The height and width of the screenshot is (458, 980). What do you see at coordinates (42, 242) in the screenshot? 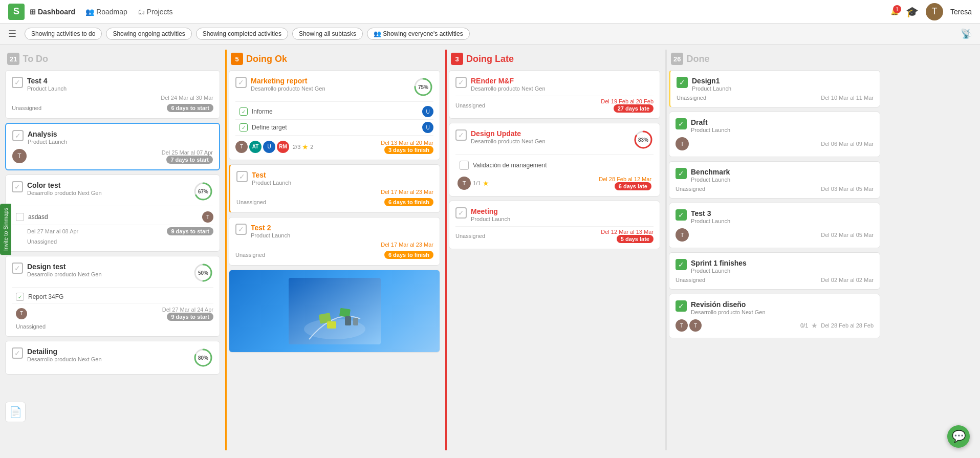
I see `assignee-asdasd: Unassigned` at bounding box center [42, 242].